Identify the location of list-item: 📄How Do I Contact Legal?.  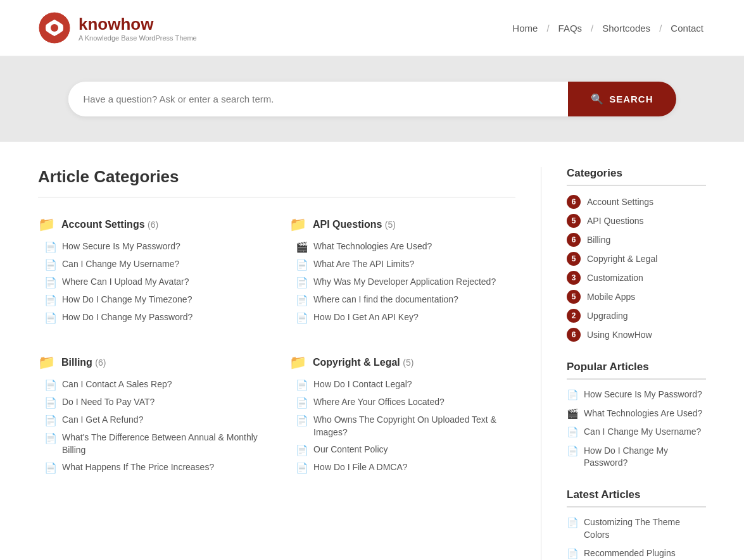
(405, 385).